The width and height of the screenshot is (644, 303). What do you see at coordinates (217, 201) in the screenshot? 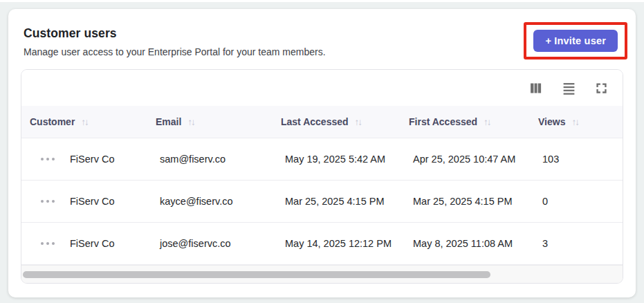
I see `email-cell: kayce@fiserv.co` at bounding box center [217, 201].